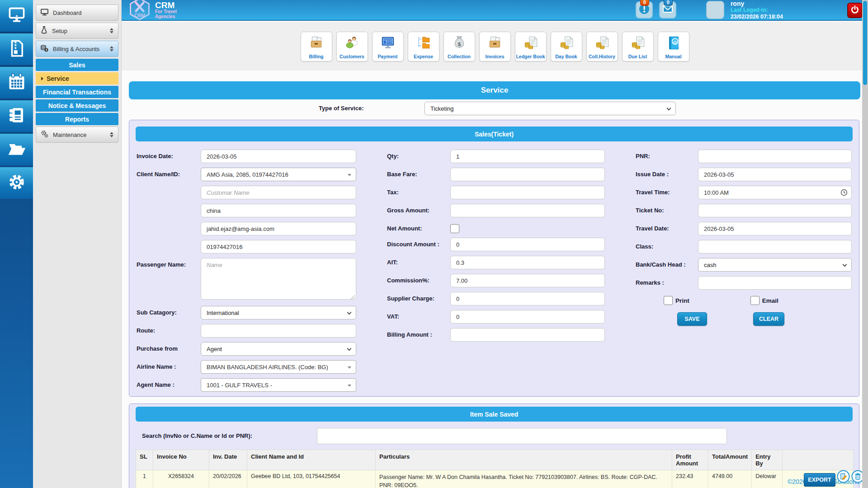 This screenshot has width=868, height=488. Describe the element at coordinates (278, 156) in the screenshot. I see `invoice-date-input` at that location.